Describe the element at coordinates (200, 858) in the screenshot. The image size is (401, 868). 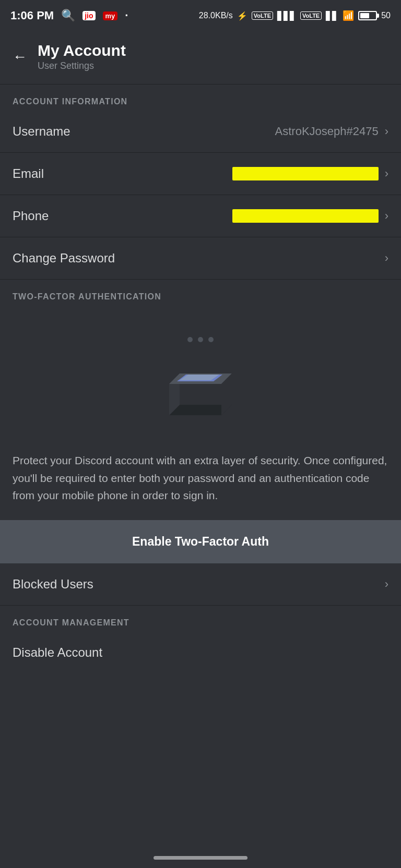
I see `bottom-bar` at that location.